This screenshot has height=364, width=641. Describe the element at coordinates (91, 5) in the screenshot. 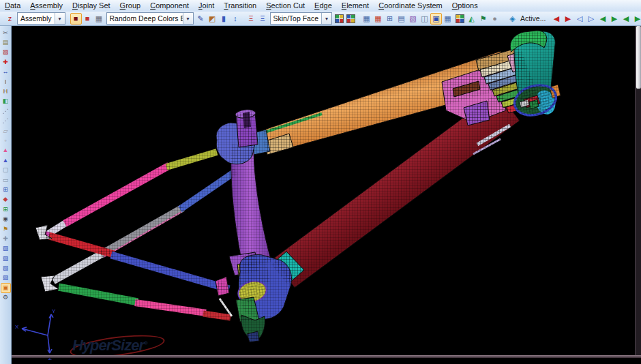

I see `menu-display-set: Display Set` at that location.